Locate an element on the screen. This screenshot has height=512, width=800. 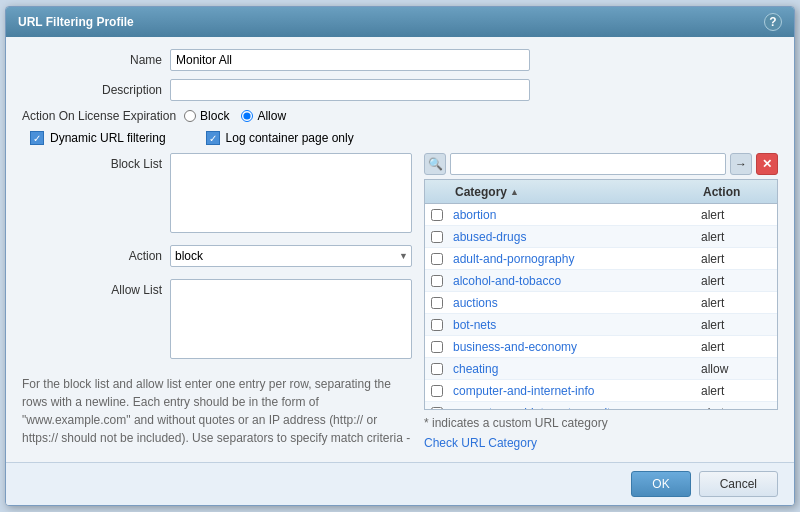
row-action-3: alert is located at coordinates (737, 281).